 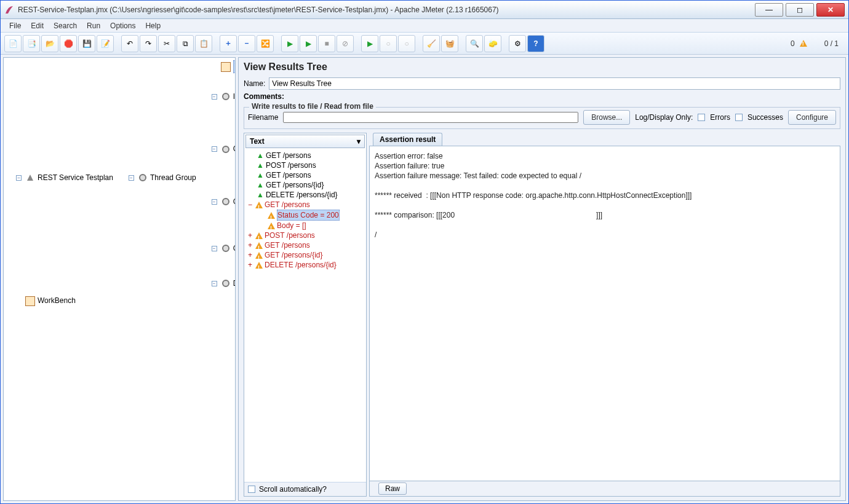 What do you see at coordinates (223, 66) in the screenshot?
I see `tree-view-results: View Results Tree` at bounding box center [223, 66].